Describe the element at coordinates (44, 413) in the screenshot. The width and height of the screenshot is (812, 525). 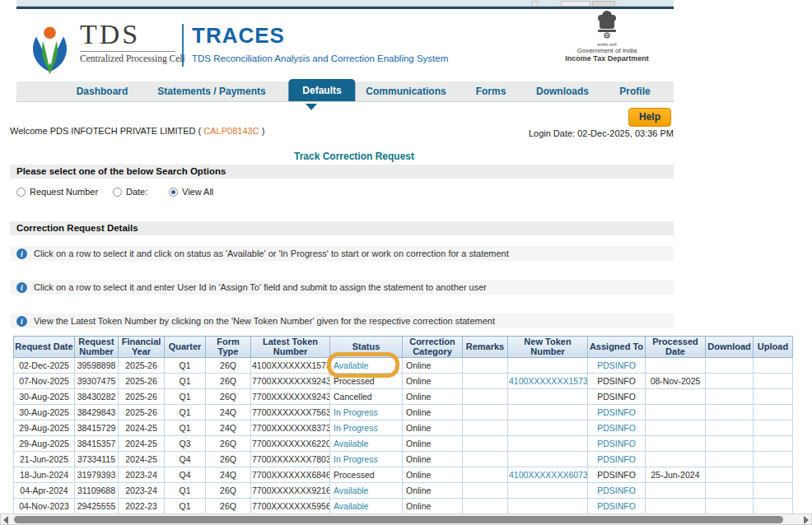
I see `cell-request_date: 30-Aug-2025` at that location.